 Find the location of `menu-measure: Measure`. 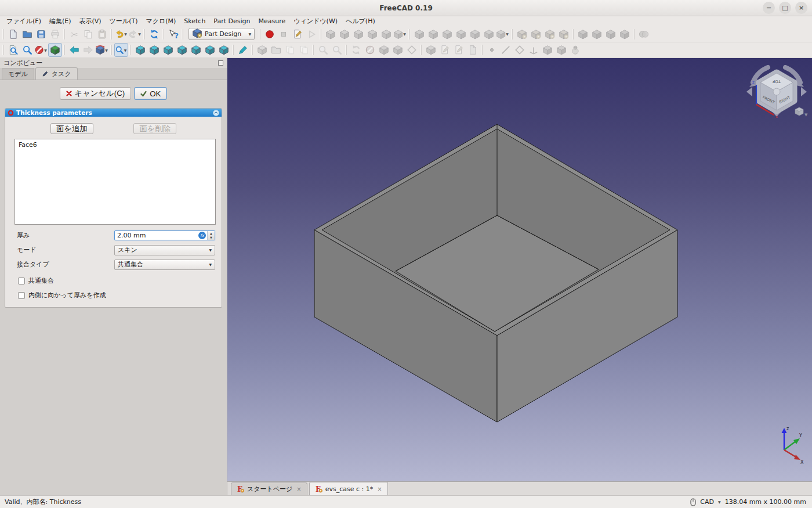

menu-measure: Measure is located at coordinates (273, 21).